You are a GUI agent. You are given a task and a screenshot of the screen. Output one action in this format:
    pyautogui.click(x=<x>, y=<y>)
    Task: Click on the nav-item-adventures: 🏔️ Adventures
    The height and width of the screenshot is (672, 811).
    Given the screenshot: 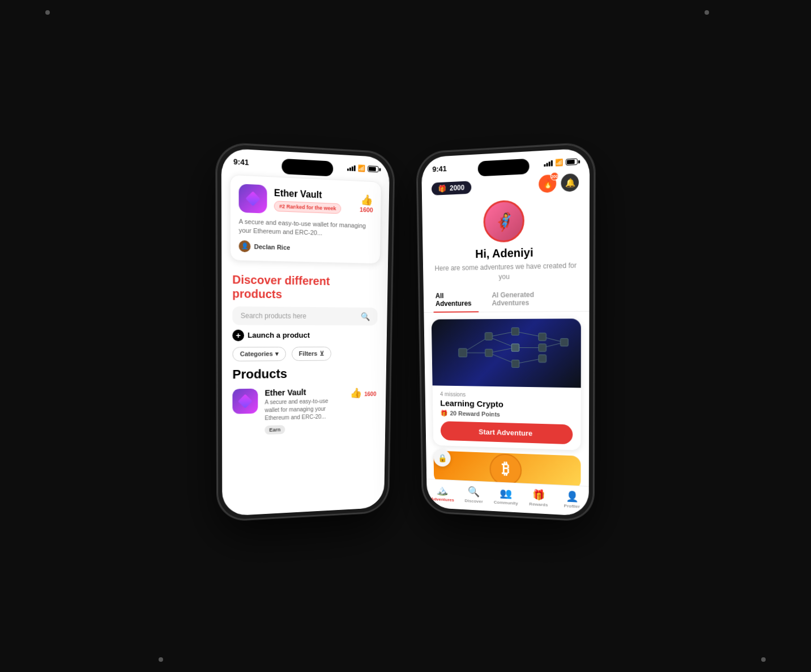 What is the action you would take?
    pyautogui.click(x=442, y=493)
    